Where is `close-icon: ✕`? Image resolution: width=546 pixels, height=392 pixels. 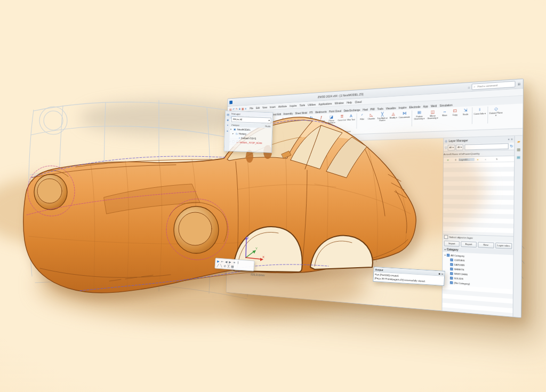
close-icon: ✕ is located at coordinates (512, 139).